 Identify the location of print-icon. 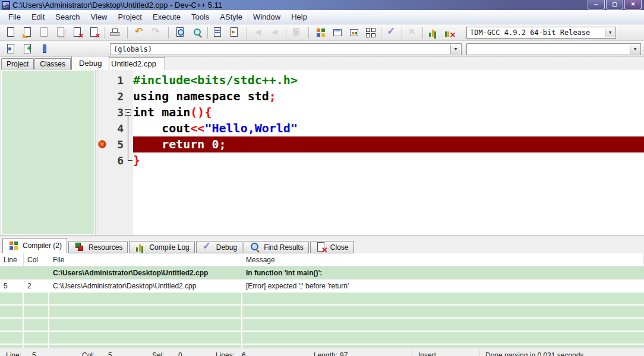
(115, 33).